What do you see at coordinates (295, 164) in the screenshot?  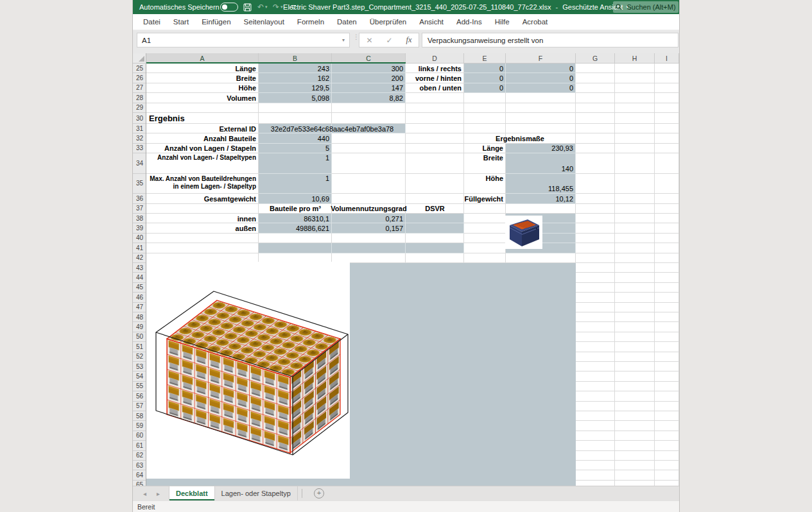 I see `cell-B34: 1` at bounding box center [295, 164].